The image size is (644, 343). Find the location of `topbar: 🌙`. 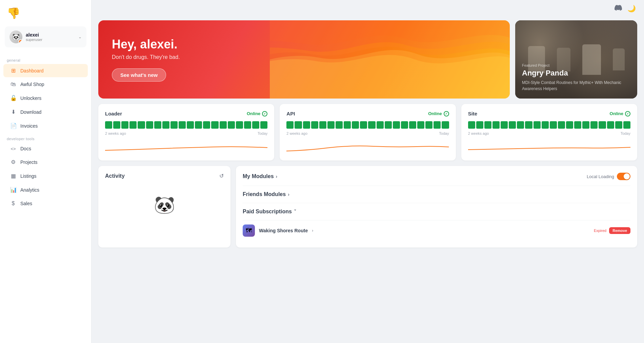

topbar: 🌙 is located at coordinates (368, 8).